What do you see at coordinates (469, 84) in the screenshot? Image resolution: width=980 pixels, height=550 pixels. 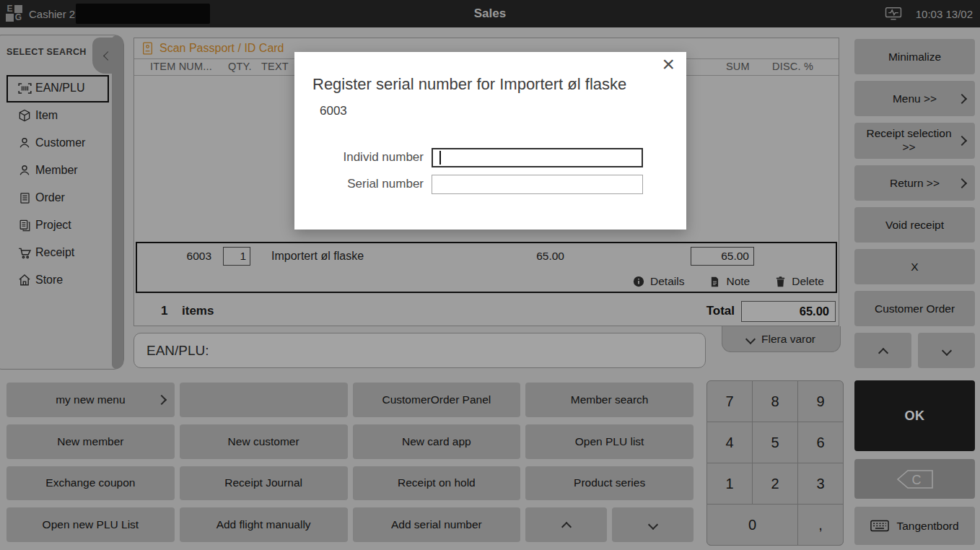 I see `dialog-title: Register serial number for Importert øl …` at bounding box center [469, 84].